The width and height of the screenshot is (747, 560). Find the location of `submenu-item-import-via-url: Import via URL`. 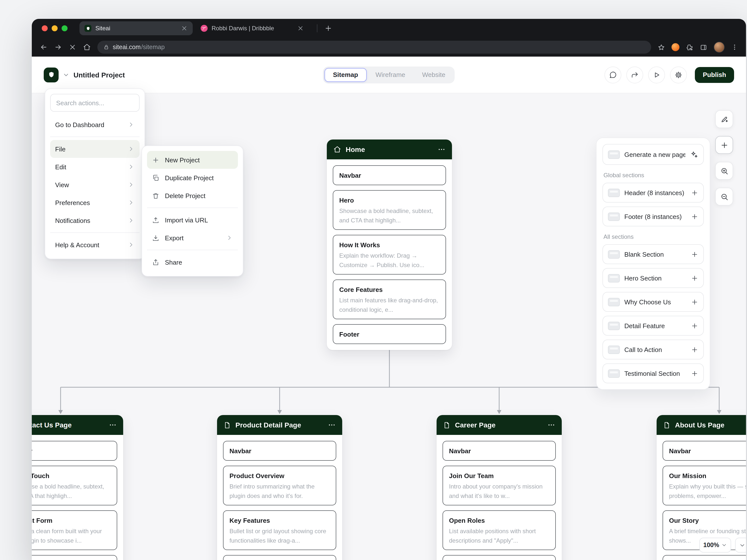

submenu-item-import-via-url: Import via URL is located at coordinates (192, 220).